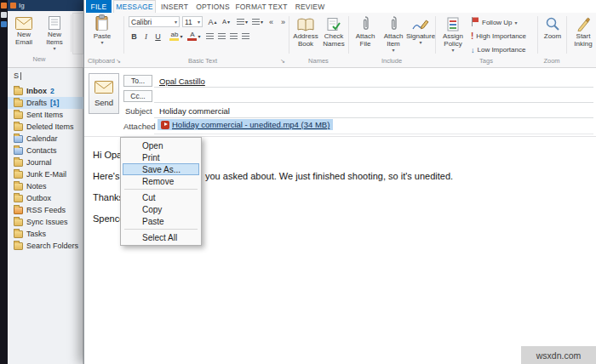  I want to click on menu-item-remove: Remove, so click(161, 181).